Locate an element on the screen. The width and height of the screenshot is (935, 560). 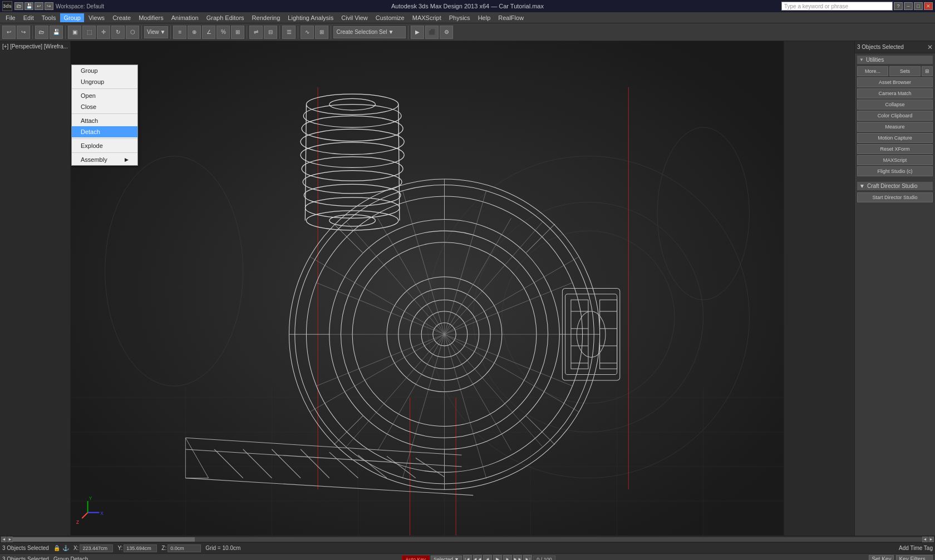
scroll-left-btn-right: ◄ is located at coordinates (925, 539).